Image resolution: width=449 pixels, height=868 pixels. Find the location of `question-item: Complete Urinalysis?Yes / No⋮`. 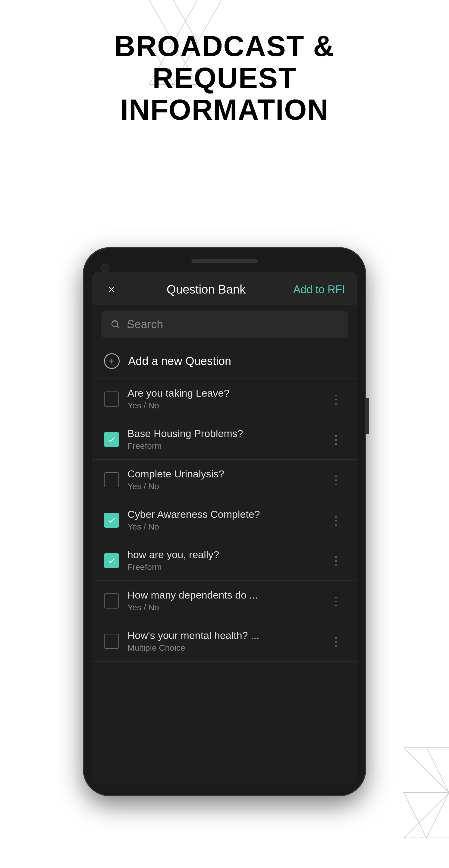

question-item: Complete Urinalysis?Yes / No⋮ is located at coordinates (224, 480).